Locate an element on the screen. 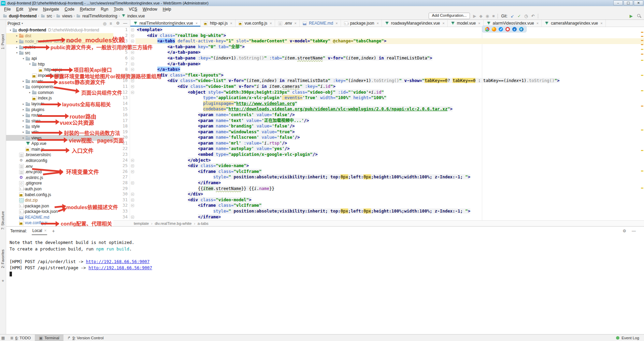 The height and width of the screenshot is (341, 644). tree-item-components: ▾components is located at coordinates (60, 87).